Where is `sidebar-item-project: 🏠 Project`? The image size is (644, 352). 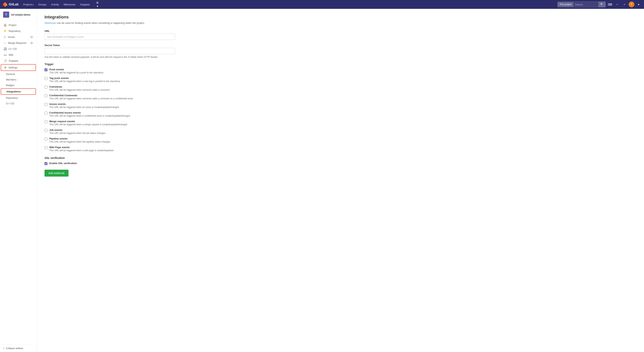 sidebar-item-project: 🏠 Project is located at coordinates (18, 25).